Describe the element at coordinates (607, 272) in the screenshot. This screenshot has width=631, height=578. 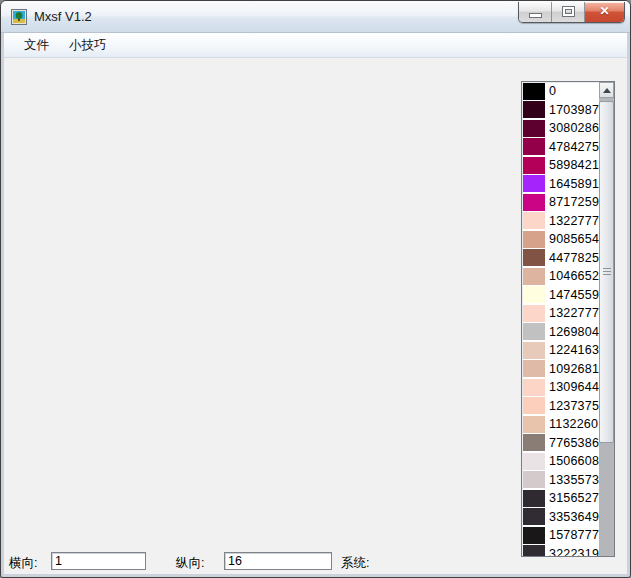
I see `scrollbar-grip-icon` at that location.